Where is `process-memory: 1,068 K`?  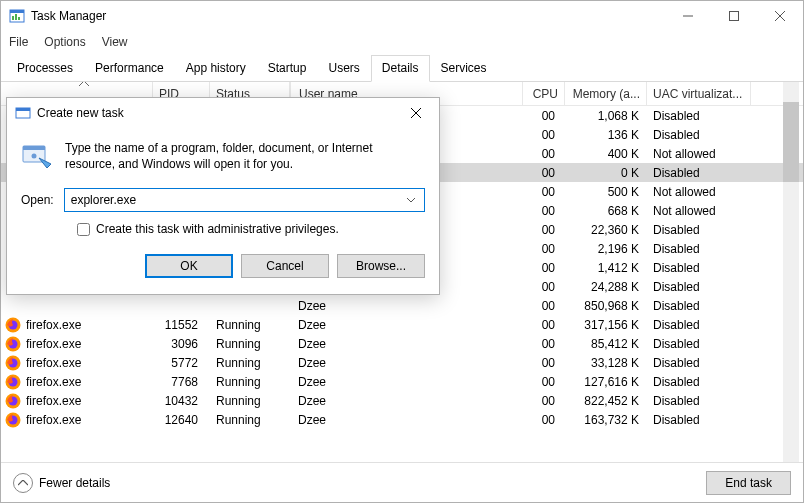
process-memory: 1,068 K is located at coordinates (606, 116).